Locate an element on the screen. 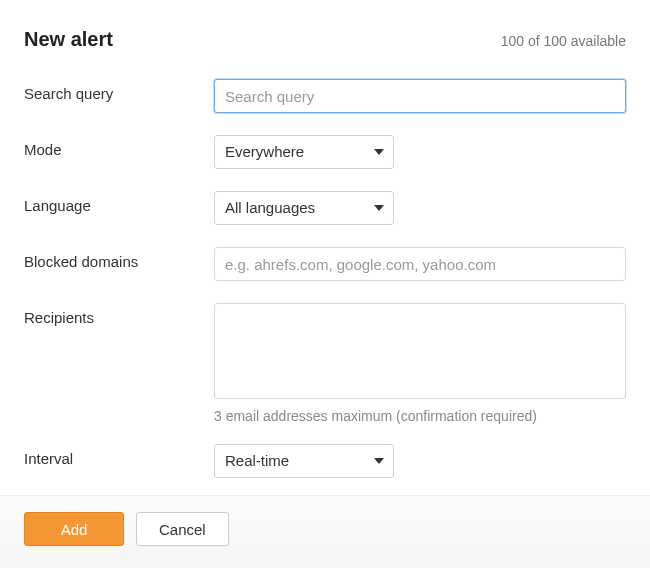  dialog-header: New alert 100 of 100 available is located at coordinates (325, 40).